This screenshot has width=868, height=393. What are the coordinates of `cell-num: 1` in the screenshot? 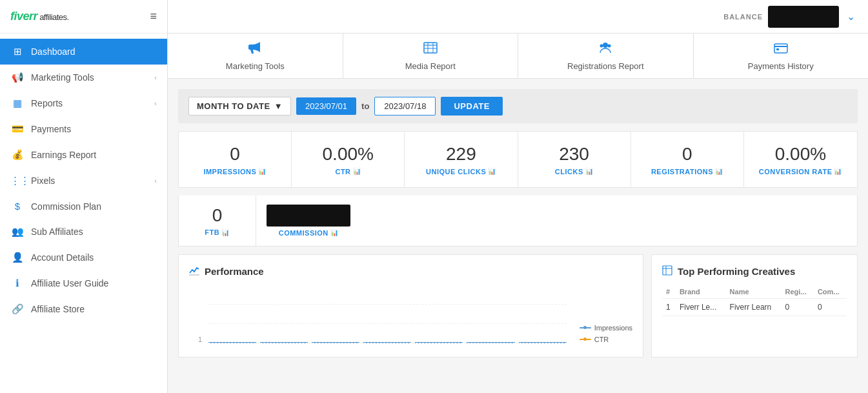 It's located at (669, 307).